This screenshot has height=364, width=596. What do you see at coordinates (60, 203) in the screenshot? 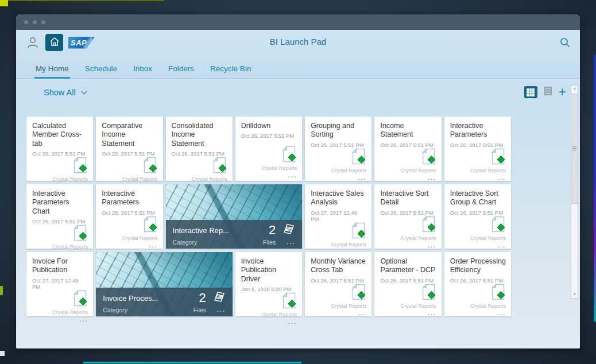
I see `tile-title: Interactive Parameters Chart` at bounding box center [60, 203].